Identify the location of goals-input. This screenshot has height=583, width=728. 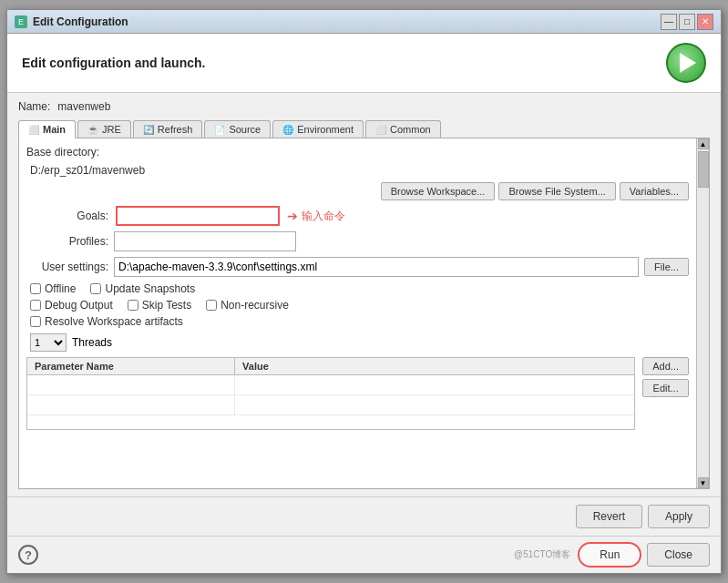
(198, 216).